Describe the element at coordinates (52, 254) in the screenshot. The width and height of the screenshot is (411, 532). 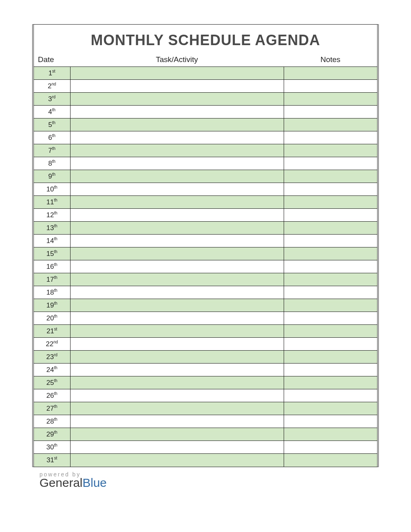
I see `date-cell: 15th` at that location.